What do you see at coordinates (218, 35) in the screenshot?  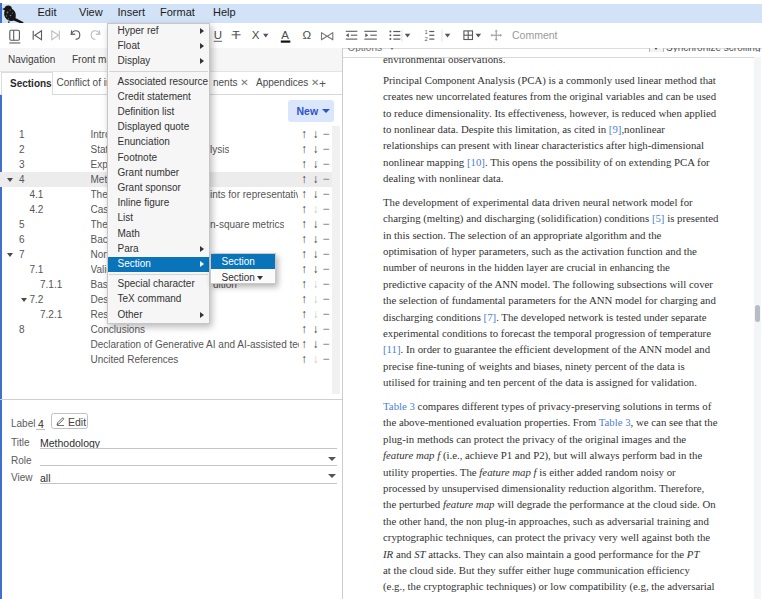 I see `svg-text: U` at bounding box center [218, 35].